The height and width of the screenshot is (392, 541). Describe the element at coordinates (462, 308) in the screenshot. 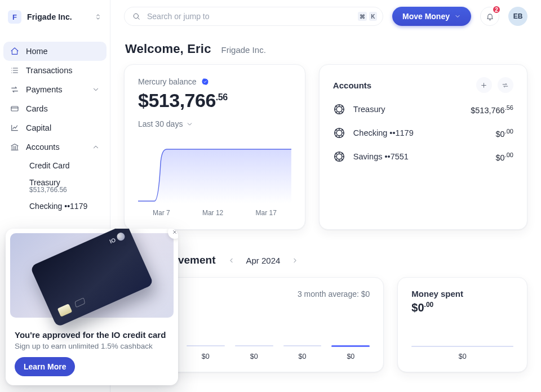

I see `money-spent-value: $0.00` at that location.